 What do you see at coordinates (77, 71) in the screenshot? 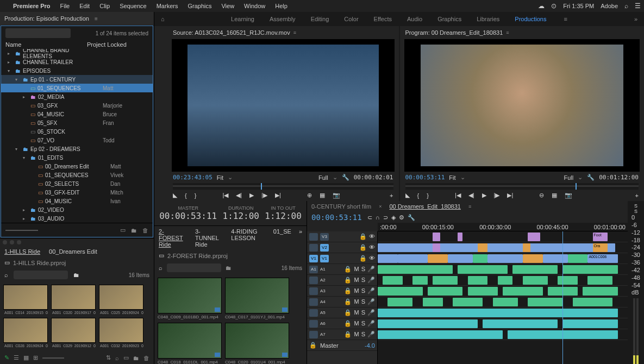
I see `tree-row: ▾🖿EPISODES` at bounding box center [77, 71].